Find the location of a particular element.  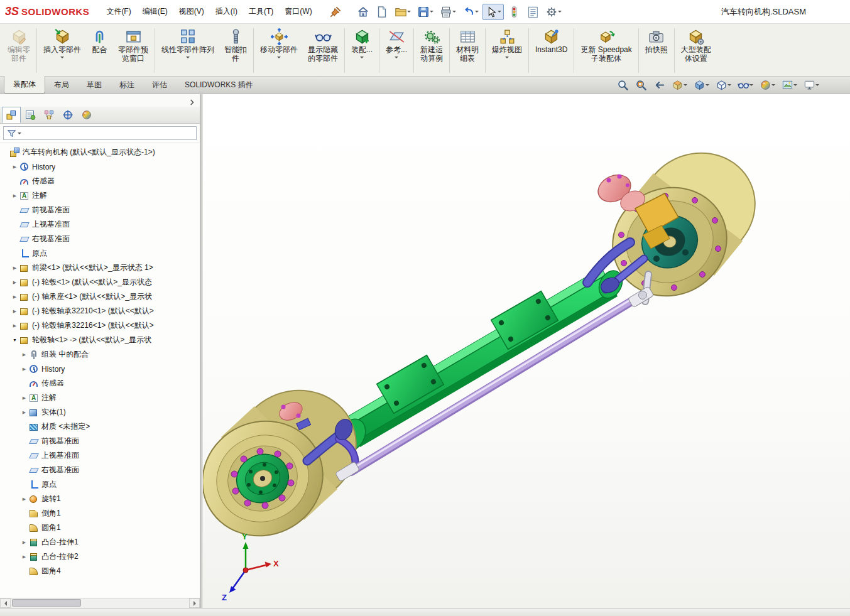

assembly-features-button: 装配... is located at coordinates (362, 50).